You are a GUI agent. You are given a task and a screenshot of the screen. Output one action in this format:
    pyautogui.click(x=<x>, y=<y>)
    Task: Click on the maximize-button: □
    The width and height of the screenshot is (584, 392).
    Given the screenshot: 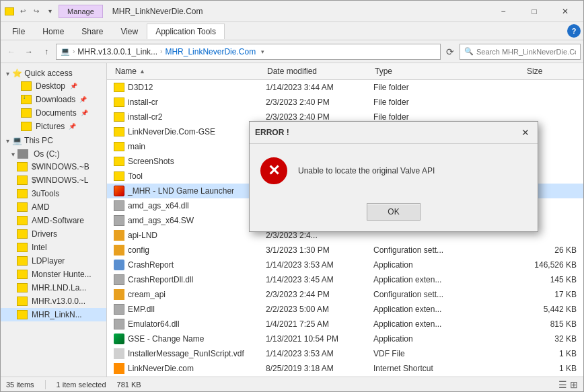 What is the action you would take?
    pyautogui.click(x=534, y=11)
    